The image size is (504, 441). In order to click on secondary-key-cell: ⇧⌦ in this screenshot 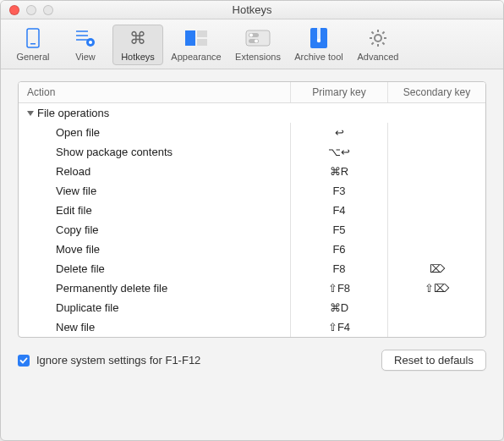, I will do `click(436, 288)`.